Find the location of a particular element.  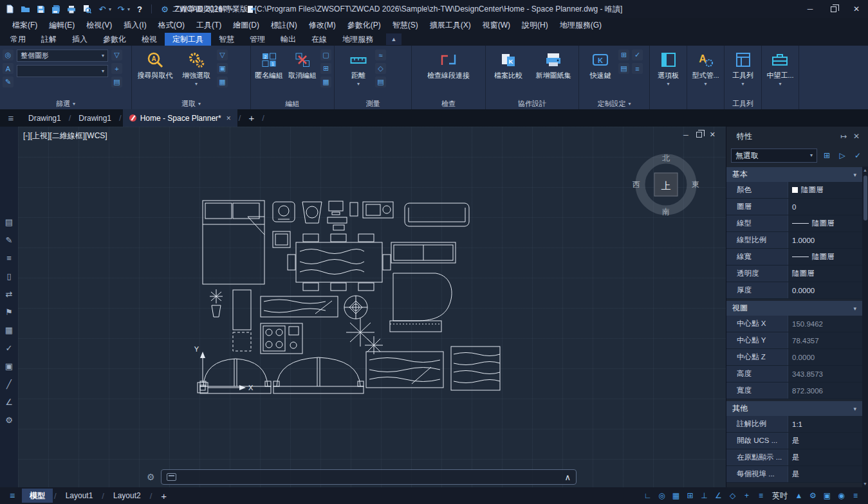

menu-item: 參數化(P) is located at coordinates (364, 25).